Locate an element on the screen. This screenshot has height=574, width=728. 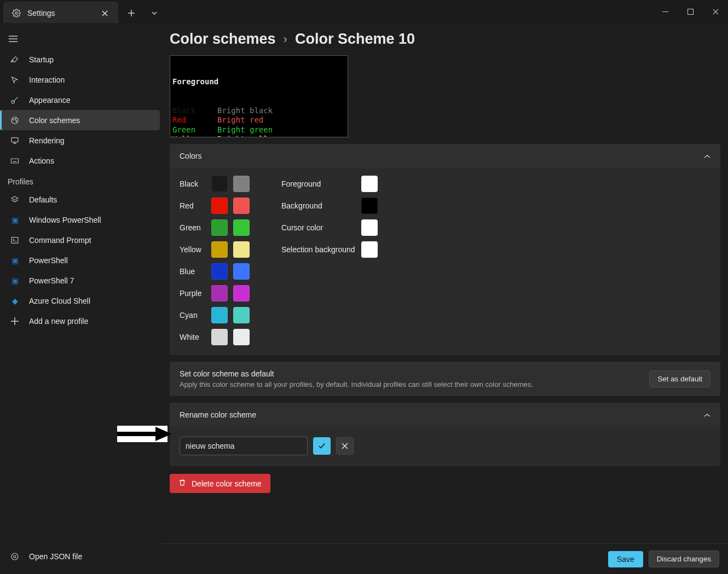
rename-cancel-button is located at coordinates (345, 446).